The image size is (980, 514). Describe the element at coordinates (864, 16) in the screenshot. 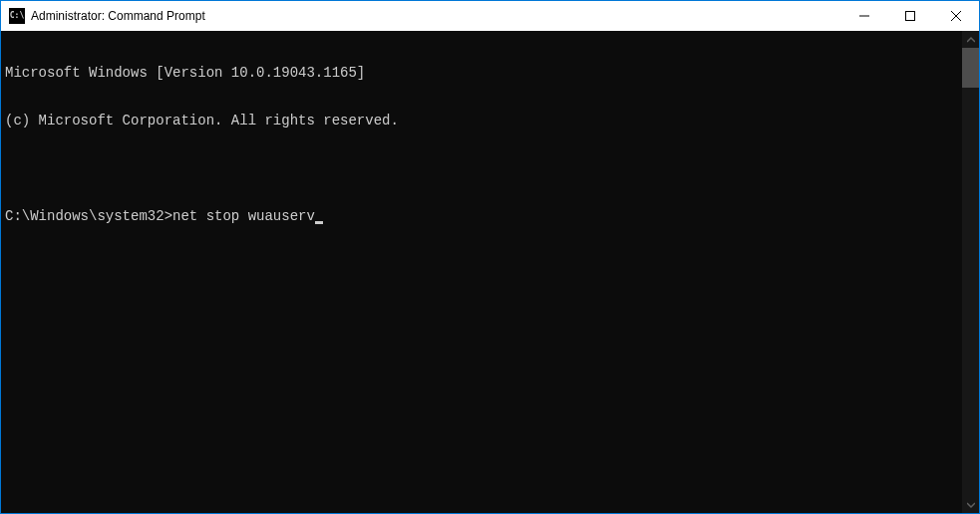

I see `minimize-button` at that location.